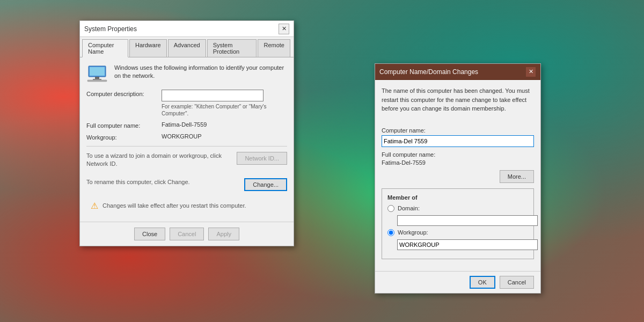  Describe the element at coordinates (458, 159) in the screenshot. I see `domain-full-name-section: Full computer name: Fatima-Del-7559` at that location.